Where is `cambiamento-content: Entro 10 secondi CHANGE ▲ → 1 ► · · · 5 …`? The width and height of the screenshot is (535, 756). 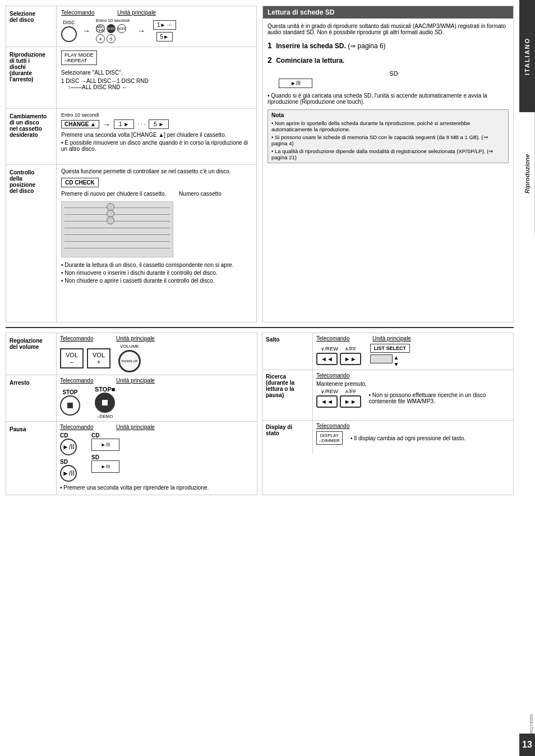 cambiamento-content: Entro 10 secondi CHANGE ▲ → 1 ► · · · 5 … is located at coordinates (156, 137).